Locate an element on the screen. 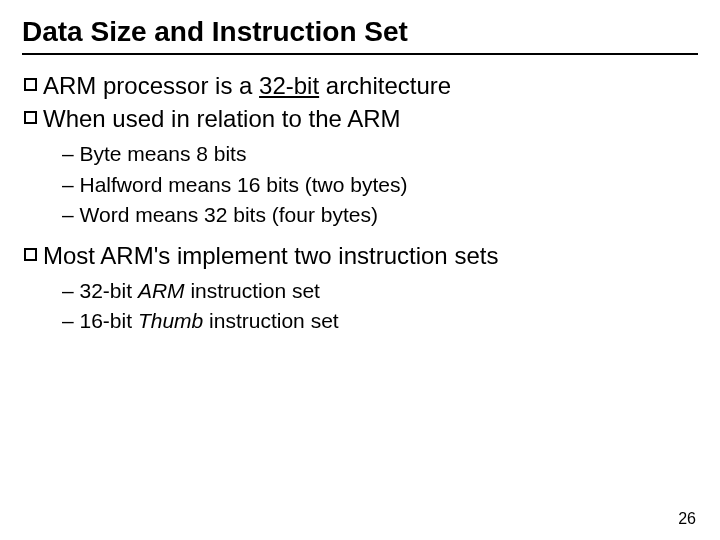  bullet-item: ARM processor is a 32-bit architecture is located at coordinates (361, 86).